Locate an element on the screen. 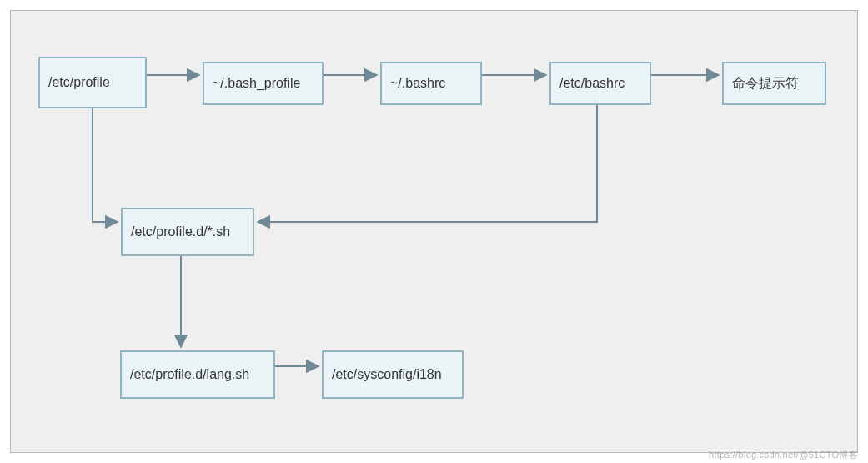 The height and width of the screenshot is (463, 868). node-label: /etc/profile.d/*.sh is located at coordinates (180, 232).